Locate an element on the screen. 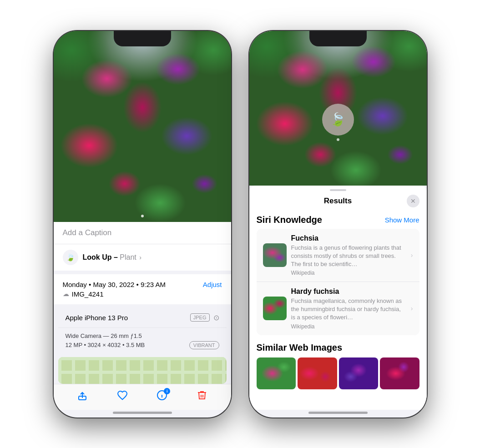 The width and height of the screenshot is (480, 448). lookup-icon: 🍃 is located at coordinates (71, 257).